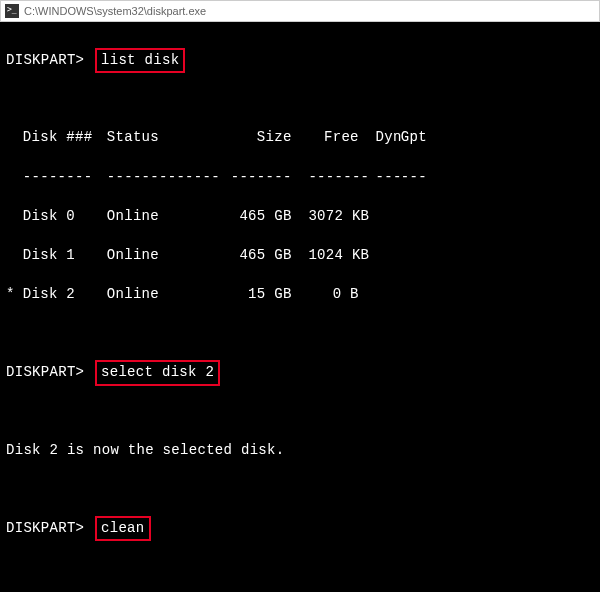 The width and height of the screenshot is (600, 592). I want to click on table-row: Disk 1Online465 GB1024 KB, so click(300, 256).